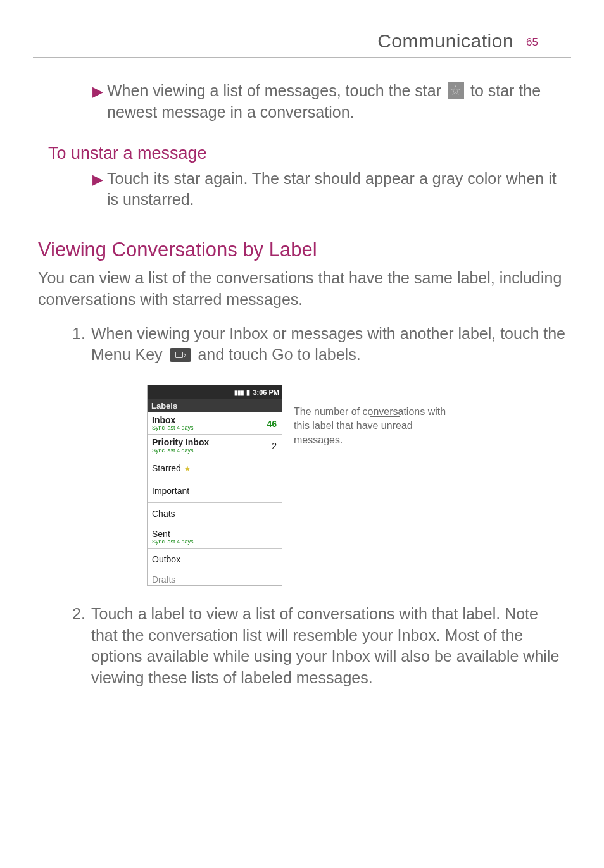 The width and height of the screenshot is (604, 868). Describe the element at coordinates (215, 514) in the screenshot. I see `label-row-chats: Chats` at that location.